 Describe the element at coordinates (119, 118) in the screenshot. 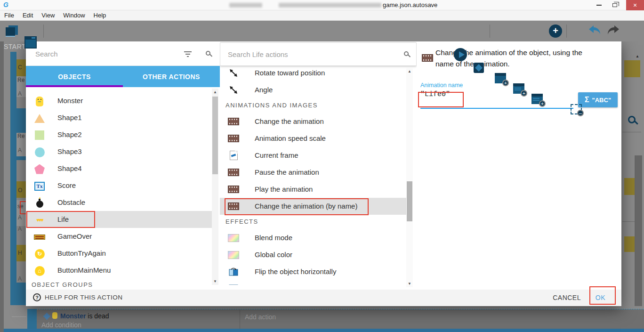

I see `object-item-shape1: Shape1` at that location.